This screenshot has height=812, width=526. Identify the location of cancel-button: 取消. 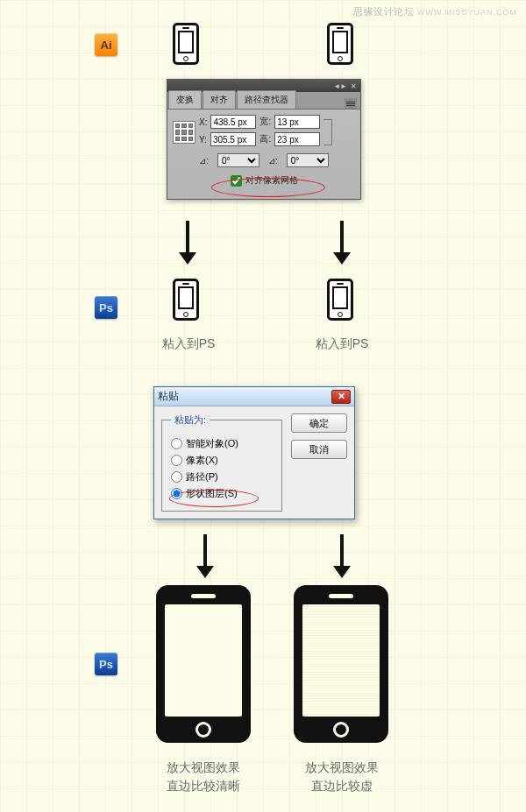
(319, 449).